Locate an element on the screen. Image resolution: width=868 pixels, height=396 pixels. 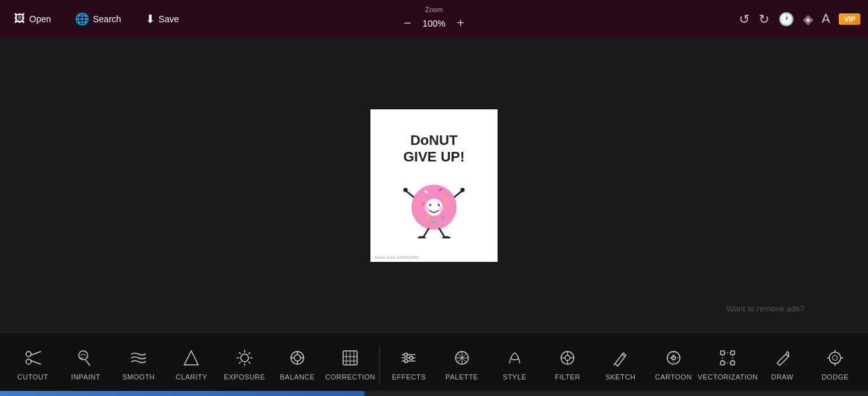
effects-icon is located at coordinates (409, 359).